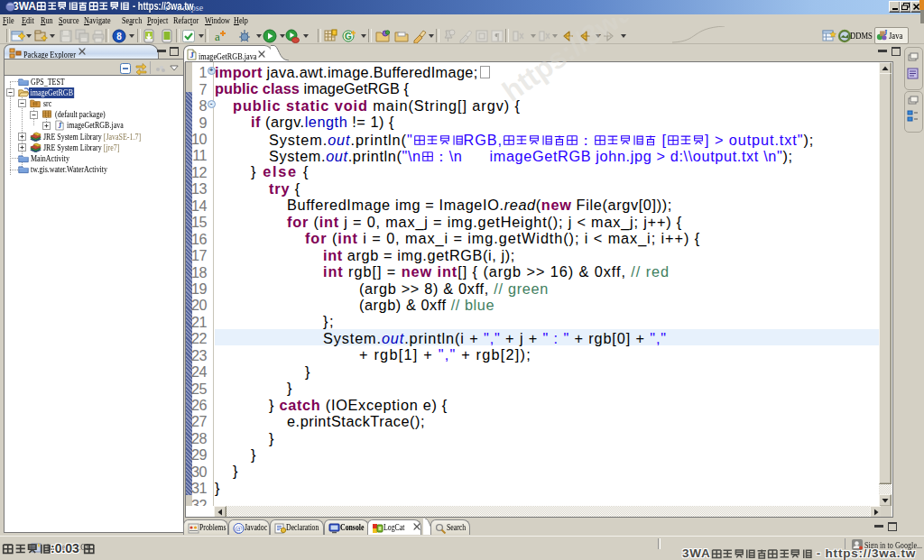  What do you see at coordinates (119, 36) in the screenshot?
I see `svg-text: 8` at bounding box center [119, 36].